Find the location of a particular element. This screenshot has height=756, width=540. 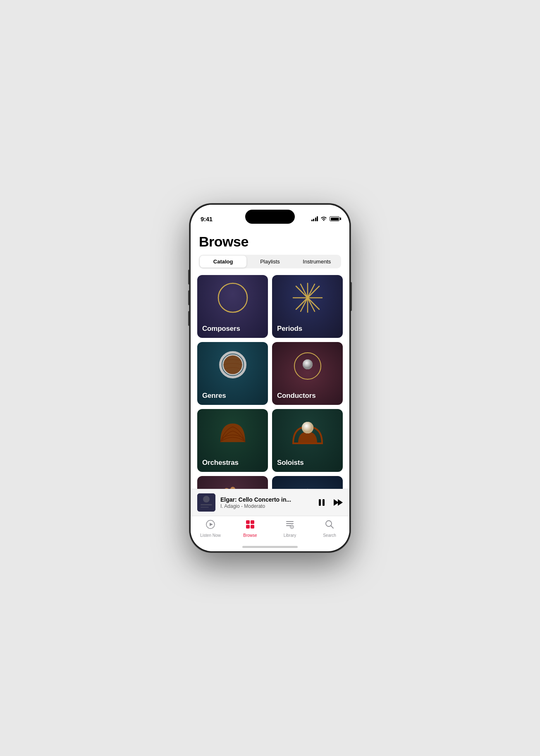

now-playing-subtitle: I. Adagio - Moderato is located at coordinates (266, 506).